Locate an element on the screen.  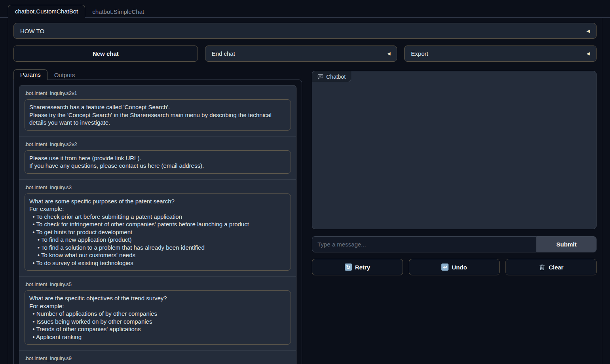
field-textbox: Shareresearch has a feature called 'Conc… is located at coordinates (158, 115).